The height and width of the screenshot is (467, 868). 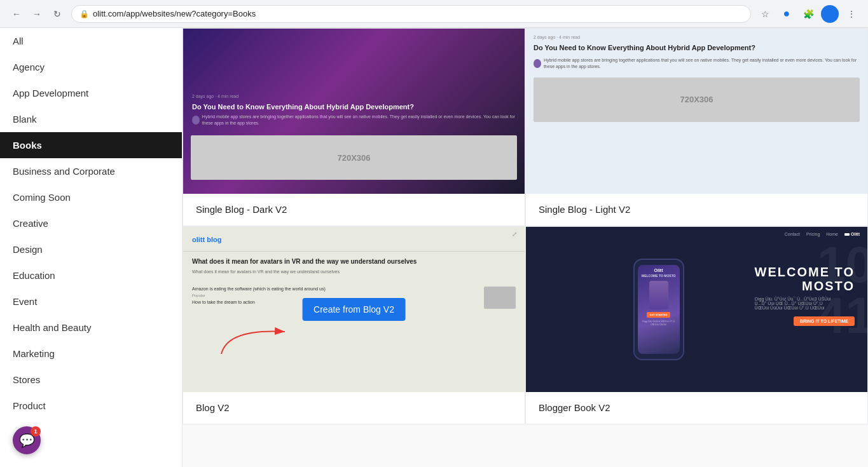 I want to click on forward-button: →, so click(x=37, y=14).